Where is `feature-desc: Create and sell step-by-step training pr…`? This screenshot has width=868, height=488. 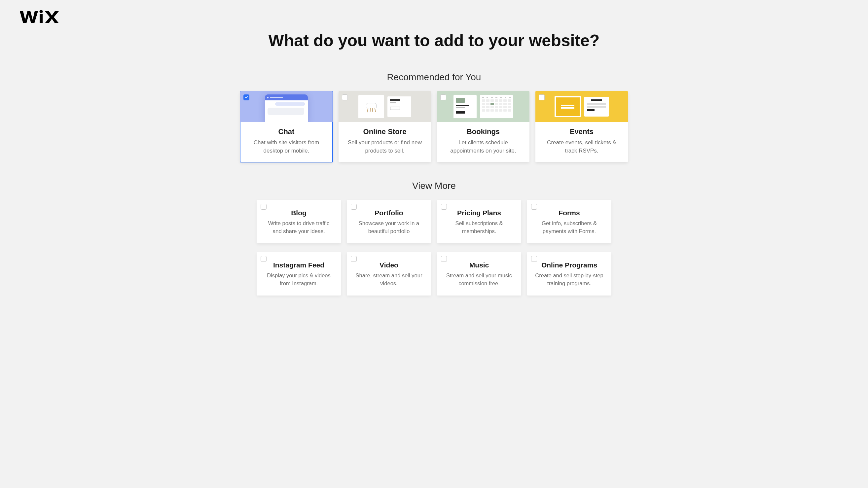
feature-desc: Create and sell step-by-step training pr… is located at coordinates (569, 280).